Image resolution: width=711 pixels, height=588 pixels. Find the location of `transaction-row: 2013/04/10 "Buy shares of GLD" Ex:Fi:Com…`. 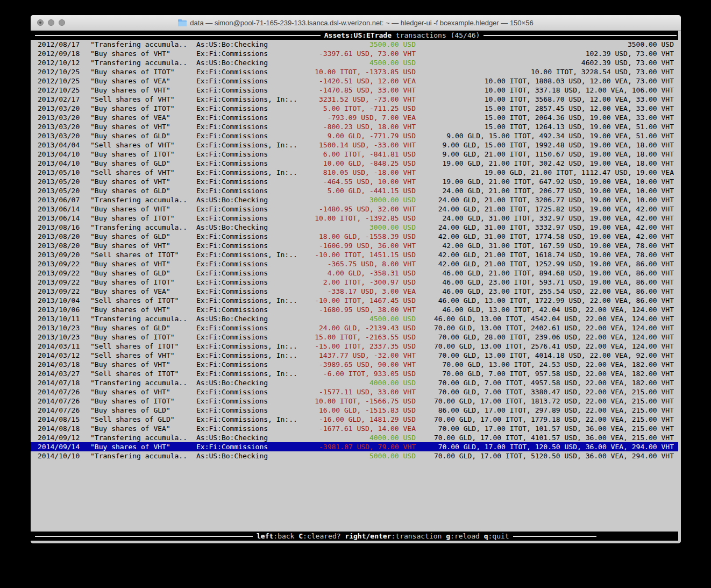

transaction-row: 2013/04/10 "Buy shares of GLD" Ex:Fi:Com… is located at coordinates (354, 164).